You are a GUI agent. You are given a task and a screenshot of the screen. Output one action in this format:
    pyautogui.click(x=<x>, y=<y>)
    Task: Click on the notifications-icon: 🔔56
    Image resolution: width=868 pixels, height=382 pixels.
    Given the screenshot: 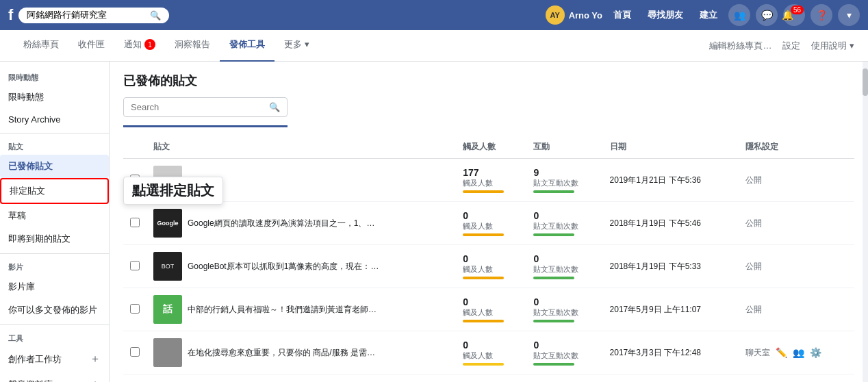 What is the action you would take?
    pyautogui.click(x=794, y=15)
    